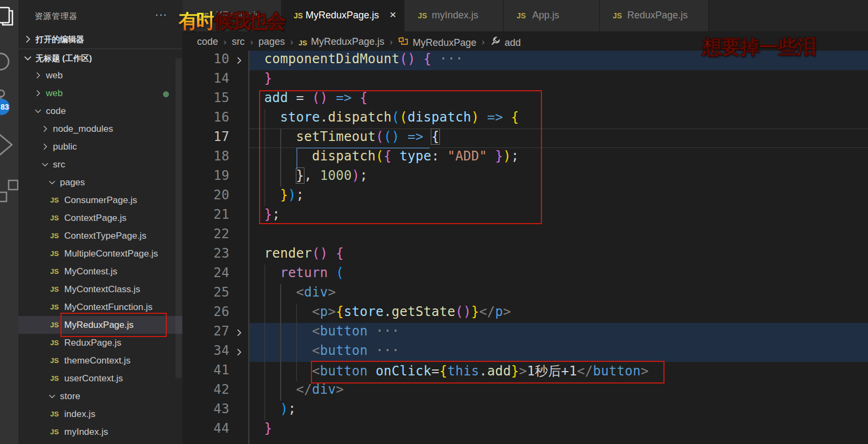 This screenshot has width=868, height=444. What do you see at coordinates (525, 313) in the screenshot?
I see `code-line-26: 26 <p>{store.getState()}</p>` at bounding box center [525, 313].